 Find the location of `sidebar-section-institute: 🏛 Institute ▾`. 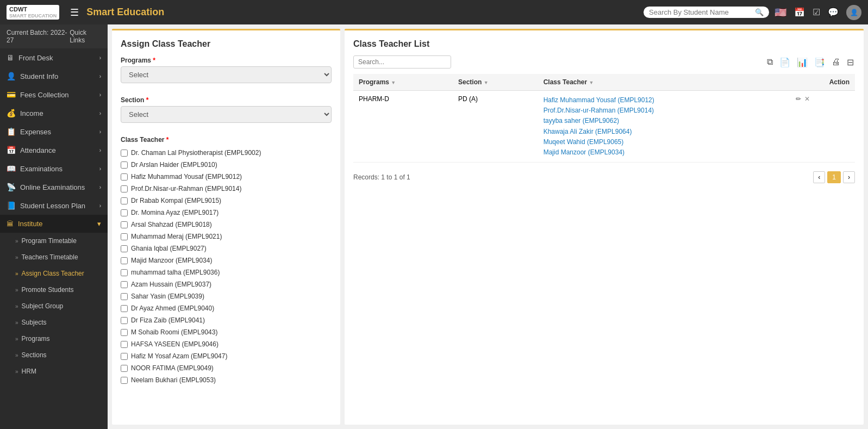

sidebar-section-institute: 🏛 Institute ▾ is located at coordinates (54, 224).